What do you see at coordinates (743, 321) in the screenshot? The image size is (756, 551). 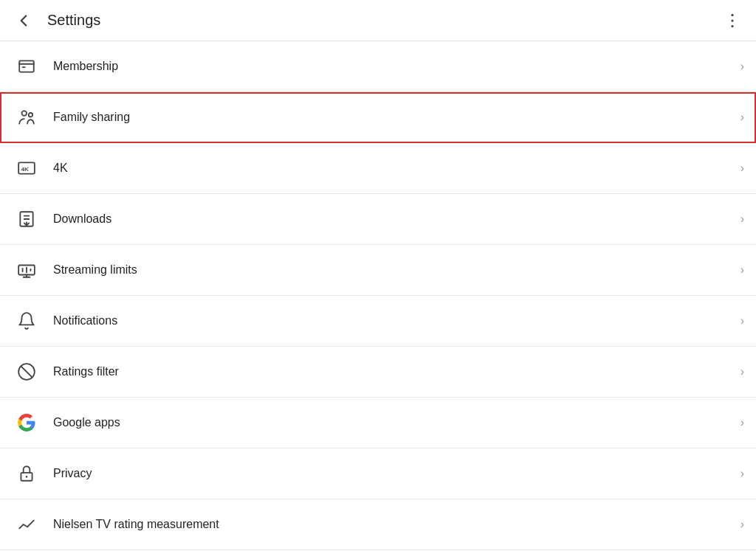 I see `notifications-chevron: ›` at bounding box center [743, 321].